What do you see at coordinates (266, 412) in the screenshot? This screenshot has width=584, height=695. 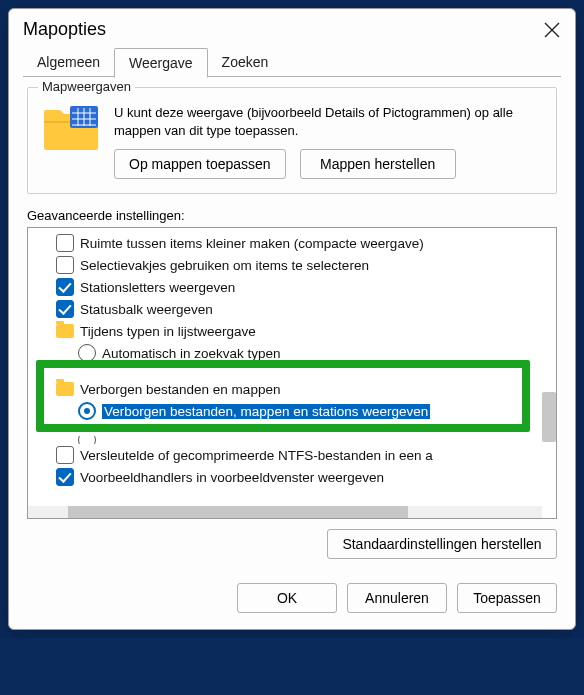 I see `setting-label: Verborgen bestanden, mappen en stations …` at bounding box center [266, 412].